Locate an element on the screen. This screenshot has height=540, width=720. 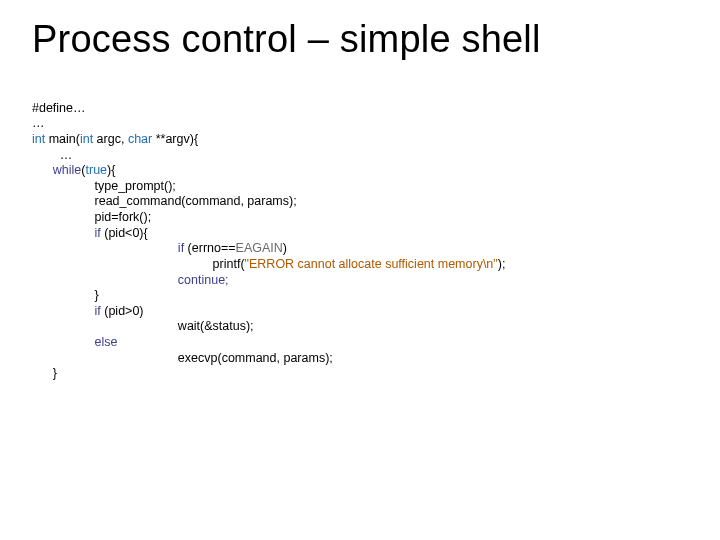
code-macro: EAGAIN is located at coordinates (260, 248).